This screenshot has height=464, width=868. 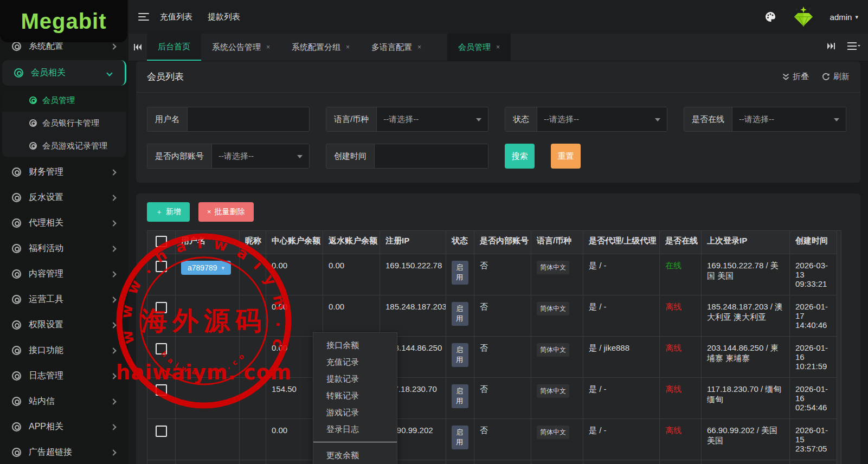 What do you see at coordinates (138, 47) in the screenshot?
I see `tabs-scroll-left-icon` at bounding box center [138, 47].